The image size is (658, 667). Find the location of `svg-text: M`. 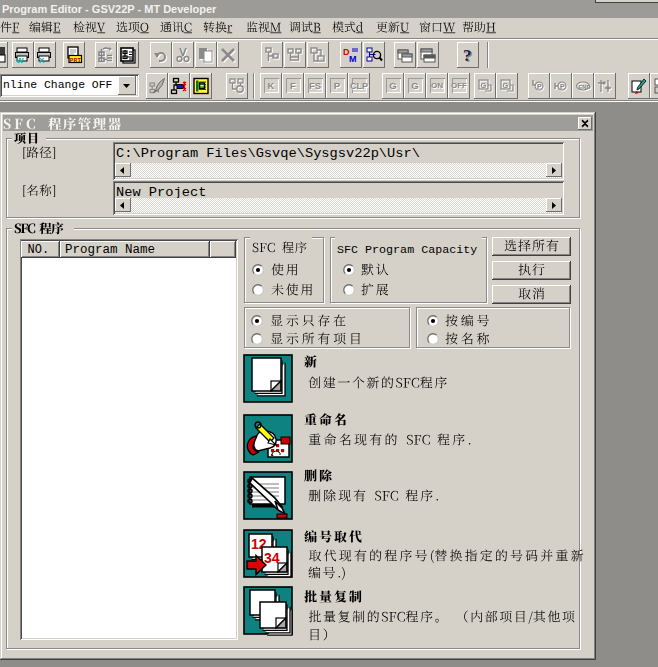

svg-text: M is located at coordinates (353, 59).